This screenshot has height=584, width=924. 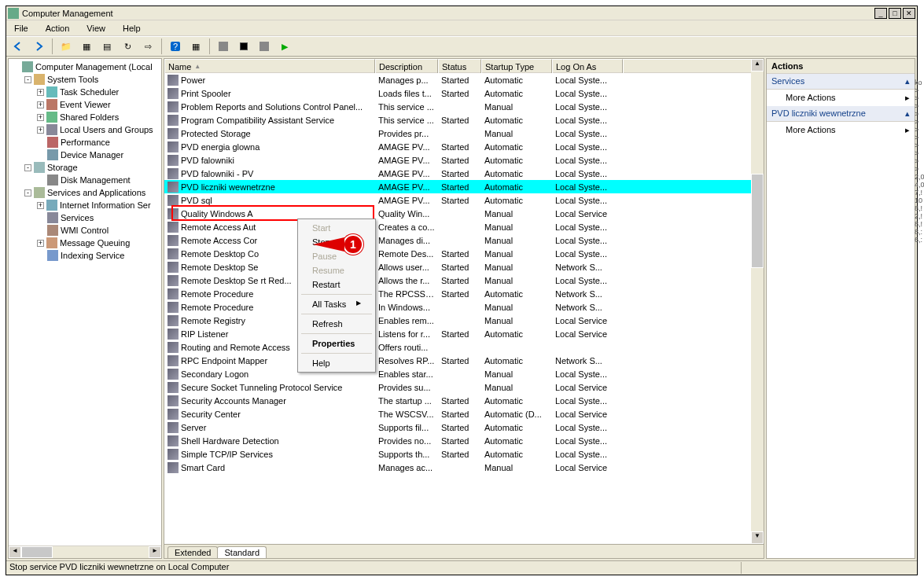 What do you see at coordinates (66, 46) in the screenshot?
I see `up-button: 📁` at bounding box center [66, 46].